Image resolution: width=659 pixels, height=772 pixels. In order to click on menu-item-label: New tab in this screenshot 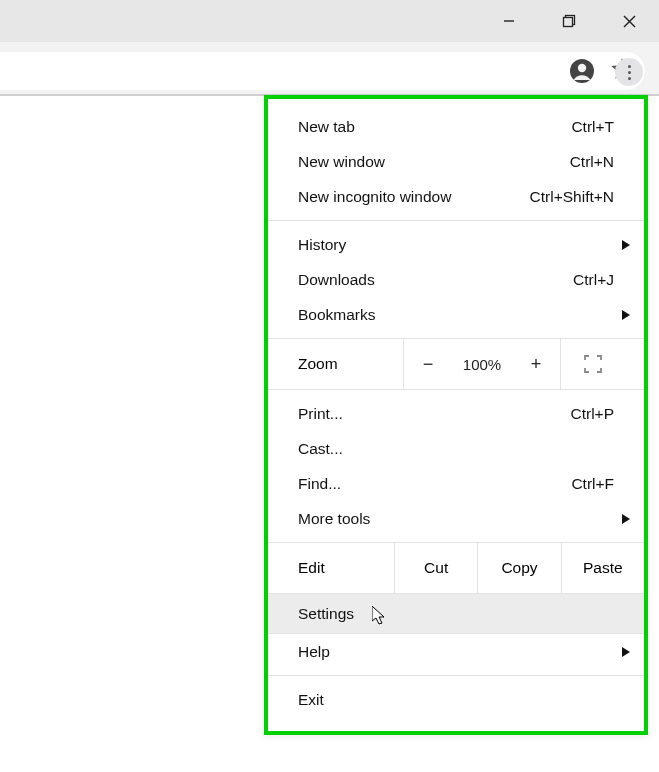, I will do `click(326, 127)`.